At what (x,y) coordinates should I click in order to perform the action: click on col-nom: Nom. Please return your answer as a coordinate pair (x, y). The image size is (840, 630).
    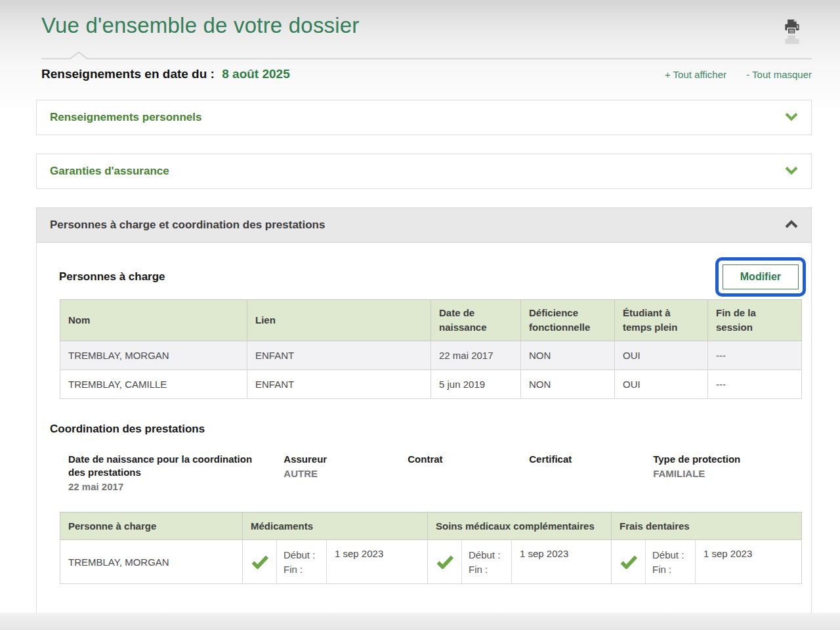
    Looking at the image, I should click on (154, 320).